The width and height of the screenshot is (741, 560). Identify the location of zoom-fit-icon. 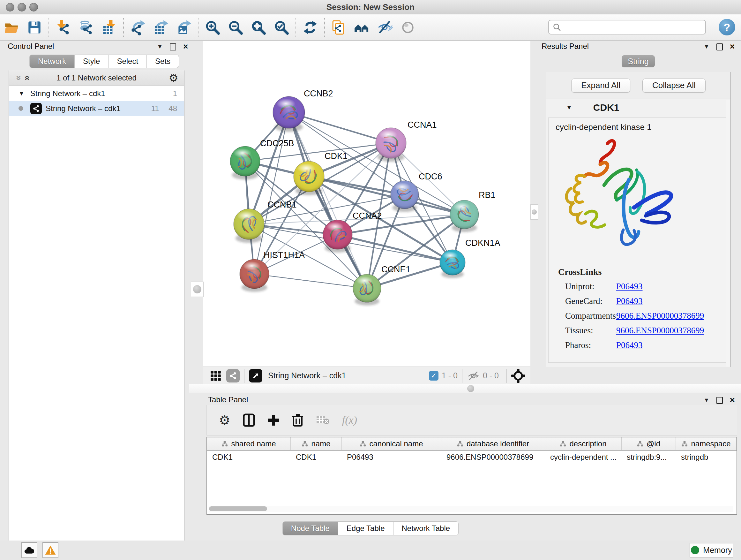
(259, 27).